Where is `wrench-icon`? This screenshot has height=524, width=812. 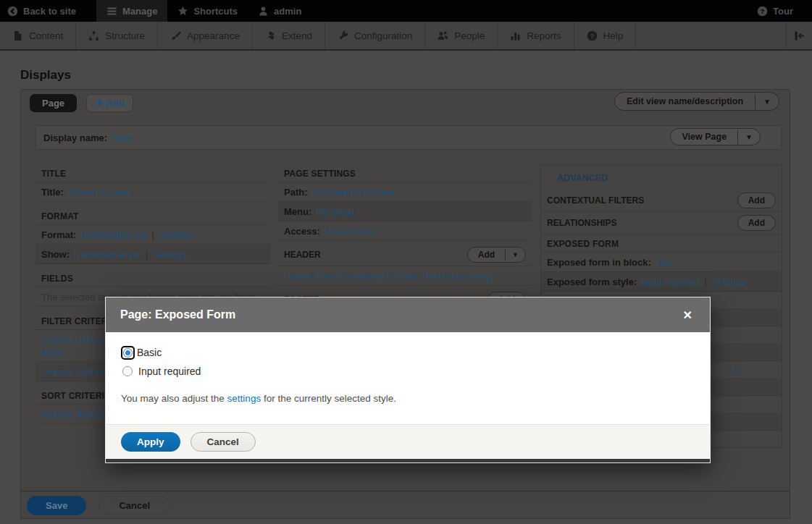
wrench-icon is located at coordinates (343, 36).